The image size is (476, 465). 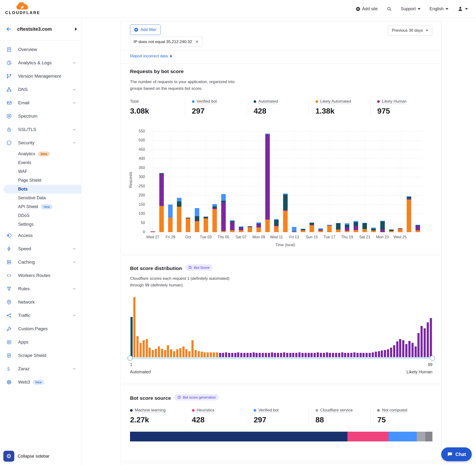 What do you see at coordinates (41, 76) in the screenshot?
I see `sidebar-item-version-management: Version Management` at bounding box center [41, 76].